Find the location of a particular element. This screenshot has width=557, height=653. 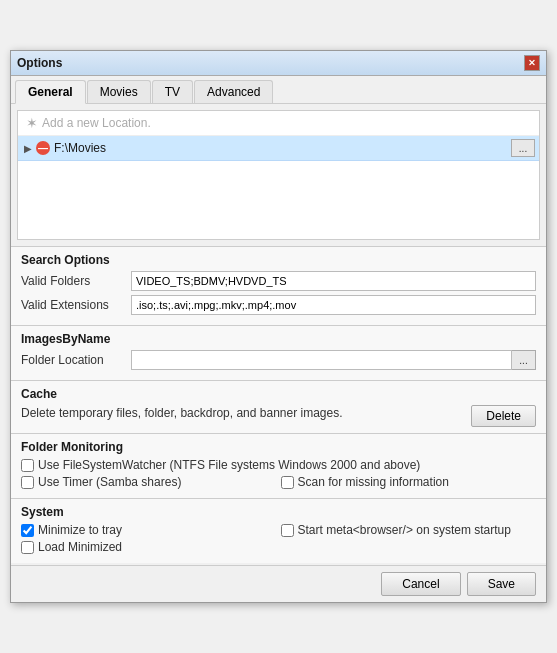

arrow-icon: ▶ is located at coordinates (28, 148).